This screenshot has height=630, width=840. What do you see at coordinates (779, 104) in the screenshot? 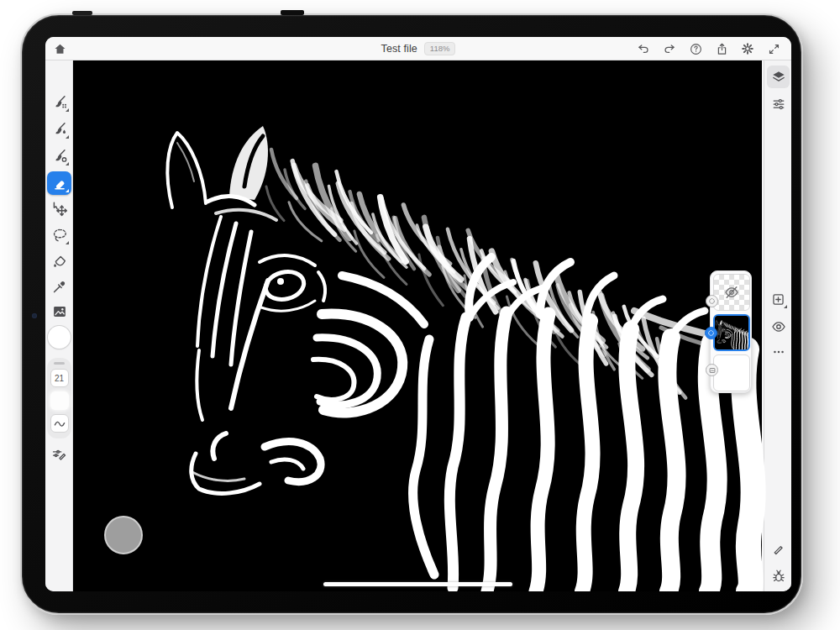
I see `sliders-icon` at bounding box center [779, 104].